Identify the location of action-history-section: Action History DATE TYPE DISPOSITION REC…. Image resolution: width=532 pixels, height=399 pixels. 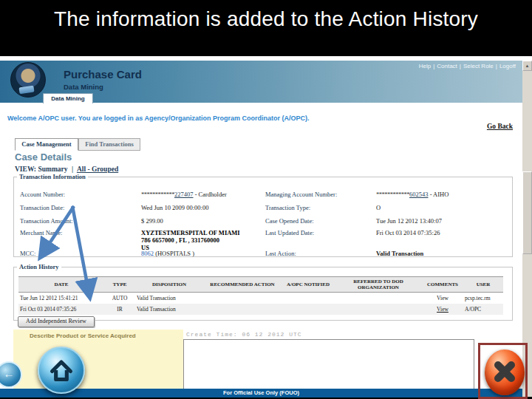
(263, 292).